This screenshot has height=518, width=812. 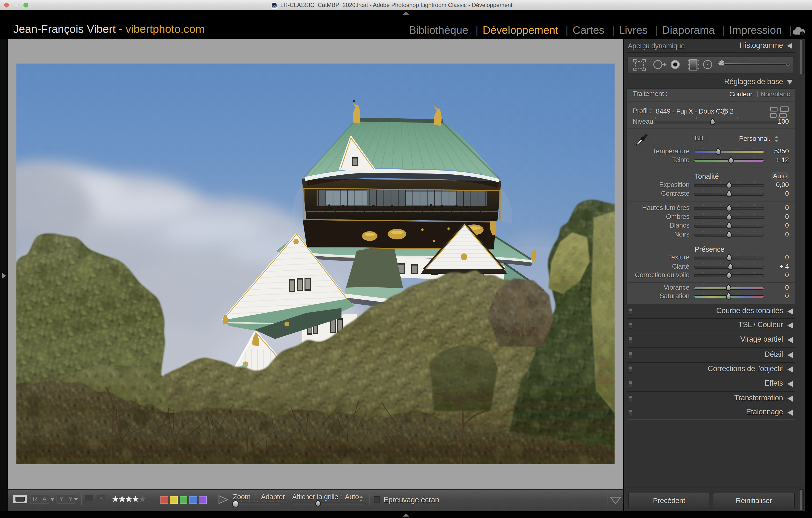 What do you see at coordinates (274, 6) in the screenshot?
I see `svg-text: Lrc` at bounding box center [274, 6].